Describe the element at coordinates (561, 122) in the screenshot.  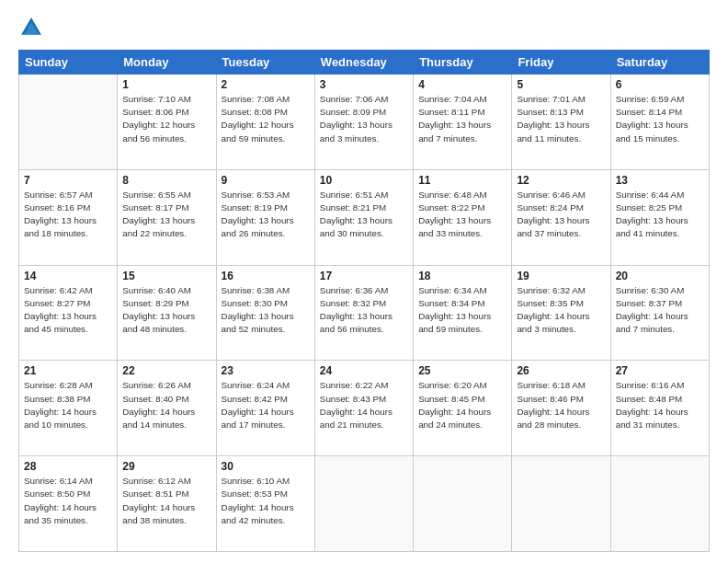
I see `calendar-cell: 5Sunrise: 7:01 AM Sunset: 8:13 PM Daylig…` at that location.